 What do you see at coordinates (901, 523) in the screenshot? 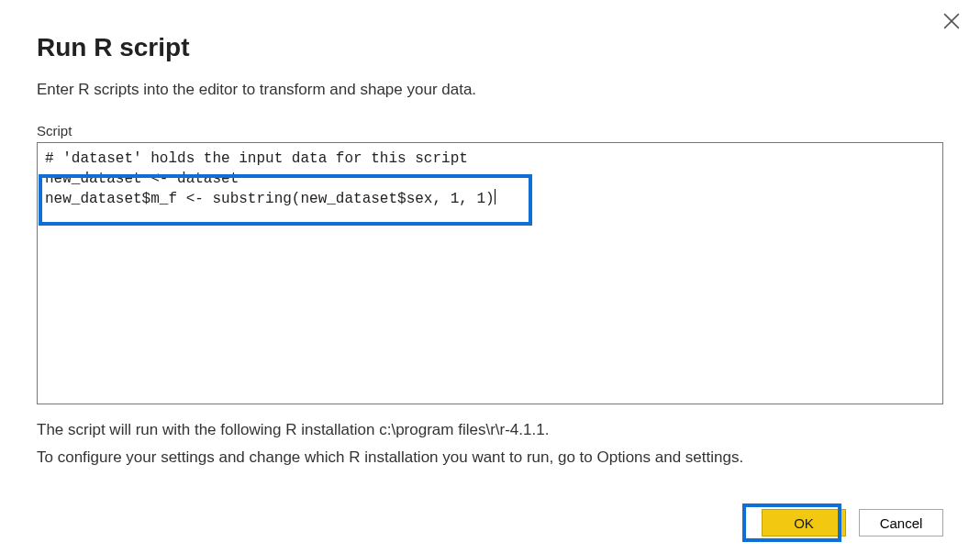
I see `cancel-button: Cancel` at bounding box center [901, 523].